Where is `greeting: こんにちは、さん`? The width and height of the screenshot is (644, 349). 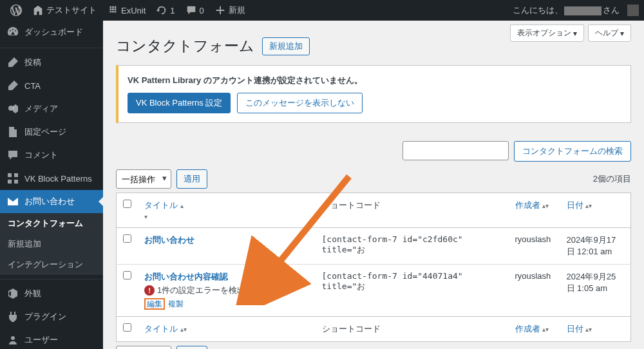 greeting: こんにちは、さん is located at coordinates (566, 10).